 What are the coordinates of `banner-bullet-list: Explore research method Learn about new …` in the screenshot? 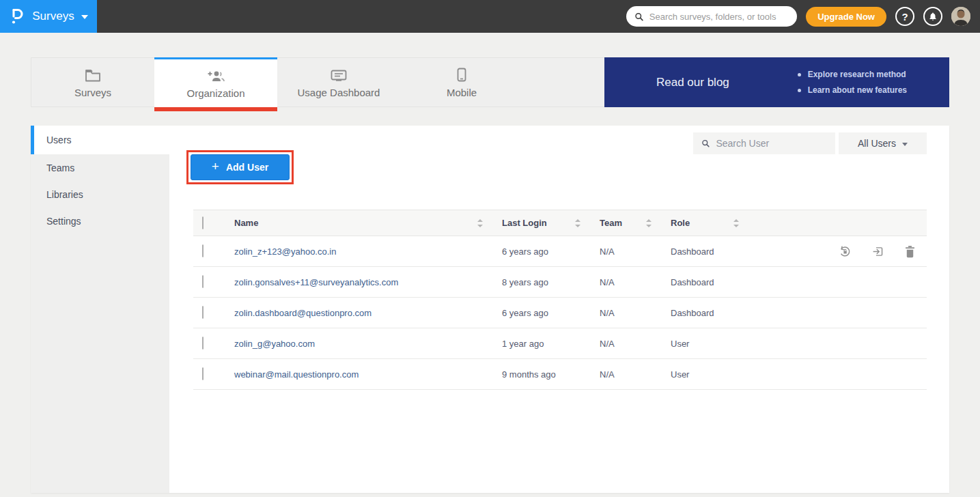 It's located at (852, 82).